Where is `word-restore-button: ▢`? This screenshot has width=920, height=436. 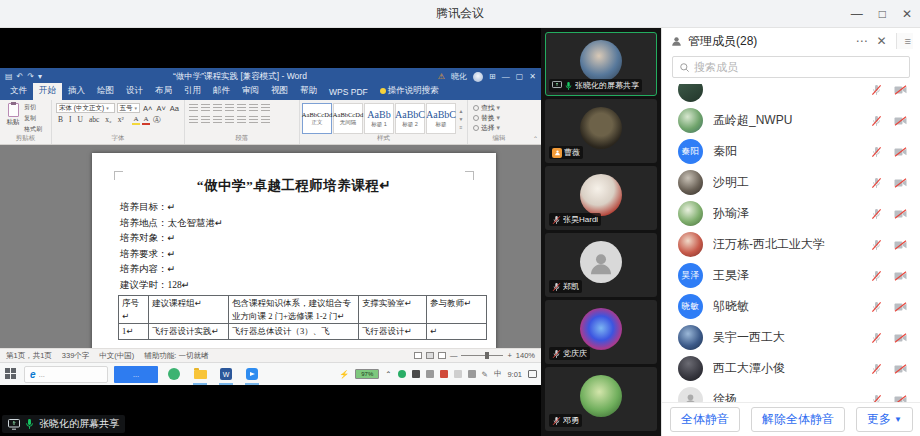
word-restore-button: ▢ is located at coordinates (520, 76).